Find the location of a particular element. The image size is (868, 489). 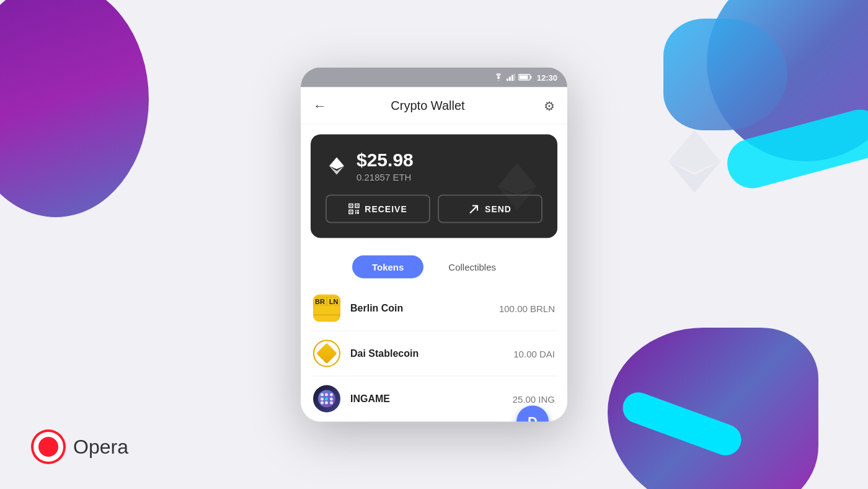

brln-cell-ln: LN is located at coordinates (334, 302).